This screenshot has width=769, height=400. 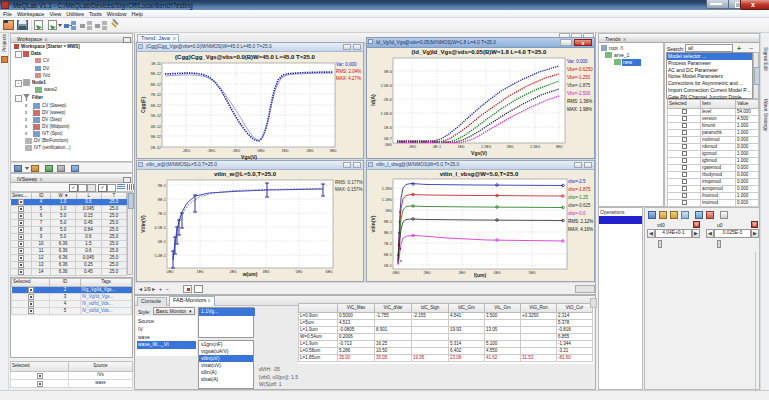 I want to click on svg-text: Vbs=-0.6250, so click(x=580, y=70).